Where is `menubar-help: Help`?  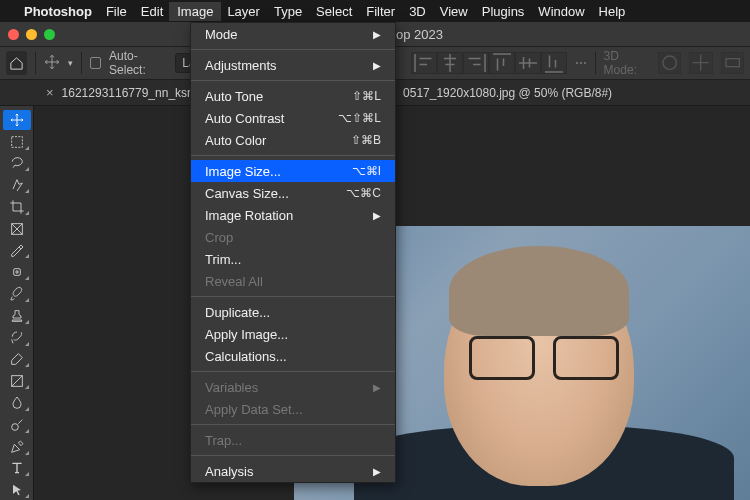
menubar-help: Help is located at coordinates (612, 12).